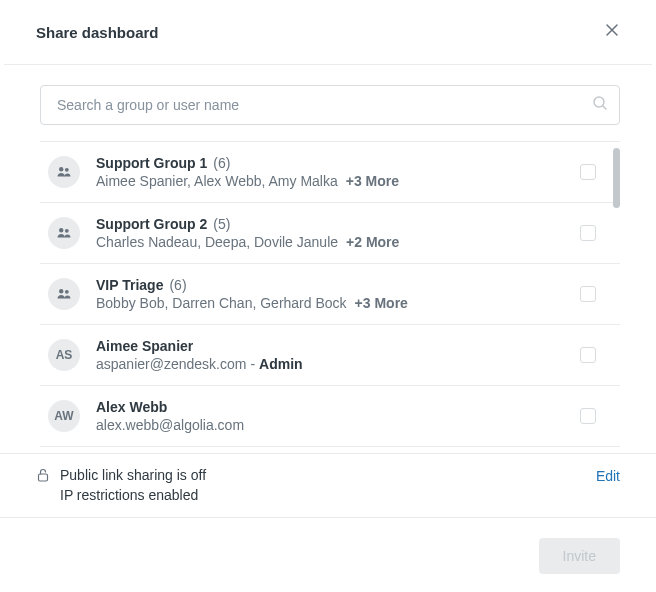  What do you see at coordinates (43, 477) in the screenshot?
I see `unlock-icon` at bounding box center [43, 477].